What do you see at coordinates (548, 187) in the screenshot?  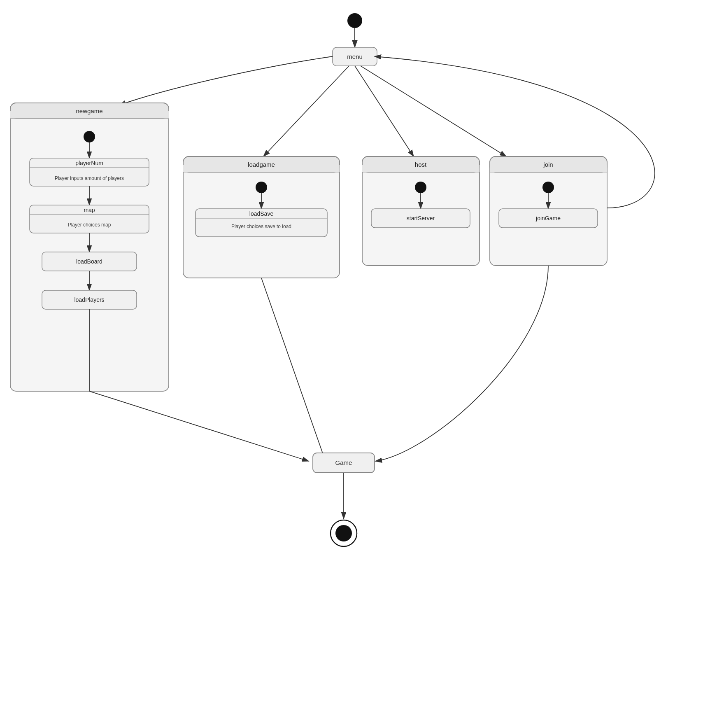 I see `join-init` at bounding box center [548, 187].